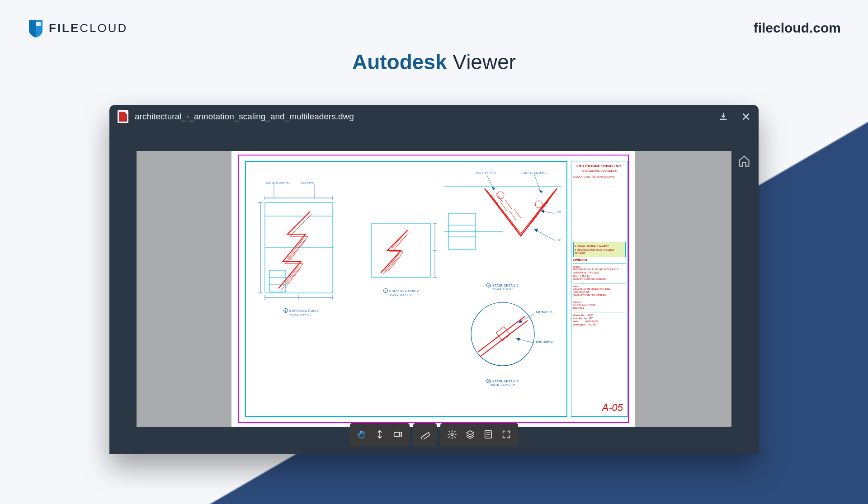 The height and width of the screenshot is (504, 868). Describe the element at coordinates (599, 246) in the screenshot. I see `tb-rev-1: 0 ISSUE: TENDER 12/28/07` at that location.